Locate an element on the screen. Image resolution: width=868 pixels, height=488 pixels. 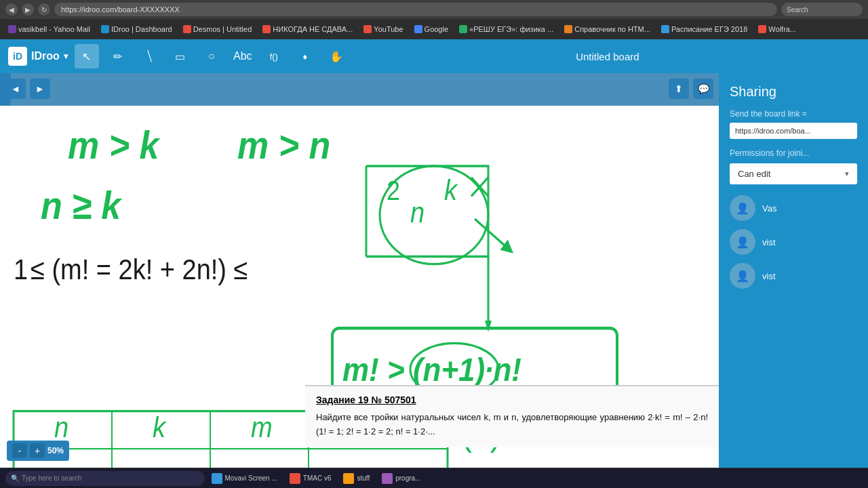
back-button: ◀ is located at coordinates (12, 9).